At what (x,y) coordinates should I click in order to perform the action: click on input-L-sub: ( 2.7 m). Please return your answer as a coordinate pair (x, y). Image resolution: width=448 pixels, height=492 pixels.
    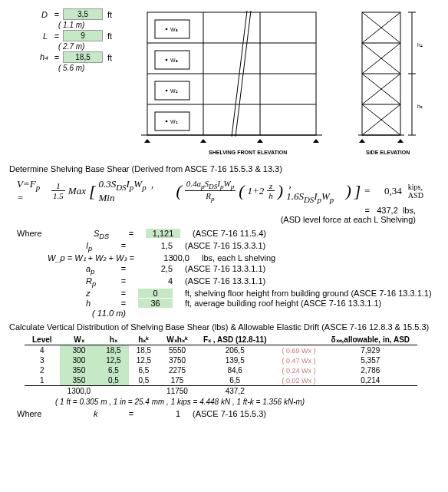
    Looking at the image, I should click on (63, 46).